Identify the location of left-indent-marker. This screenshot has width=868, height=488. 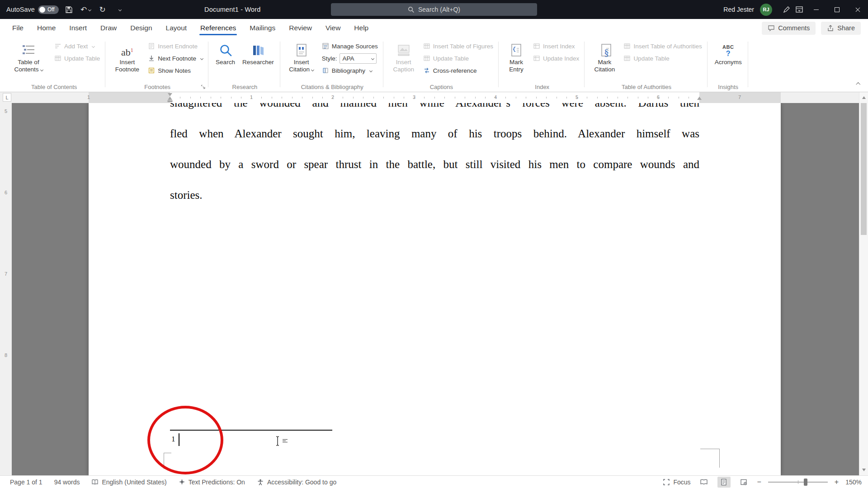
(170, 101).